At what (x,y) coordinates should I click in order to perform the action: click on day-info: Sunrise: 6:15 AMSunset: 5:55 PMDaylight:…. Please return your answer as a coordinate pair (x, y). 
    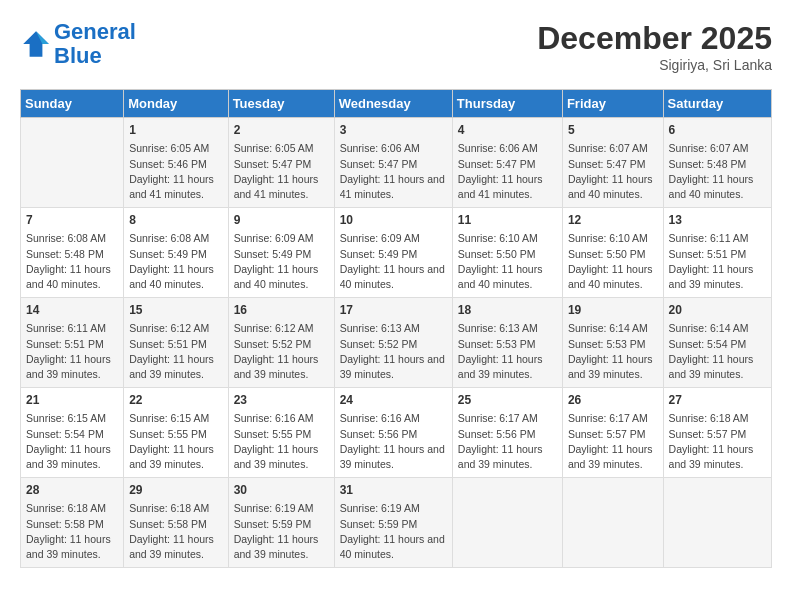
    Looking at the image, I should click on (176, 442).